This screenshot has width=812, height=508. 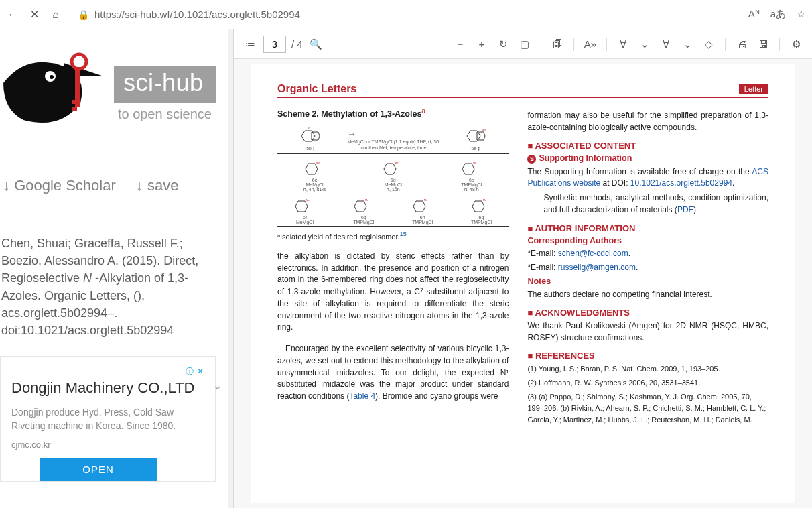 I want to click on si-text: The Supporting Information is available …, so click(x=648, y=178).